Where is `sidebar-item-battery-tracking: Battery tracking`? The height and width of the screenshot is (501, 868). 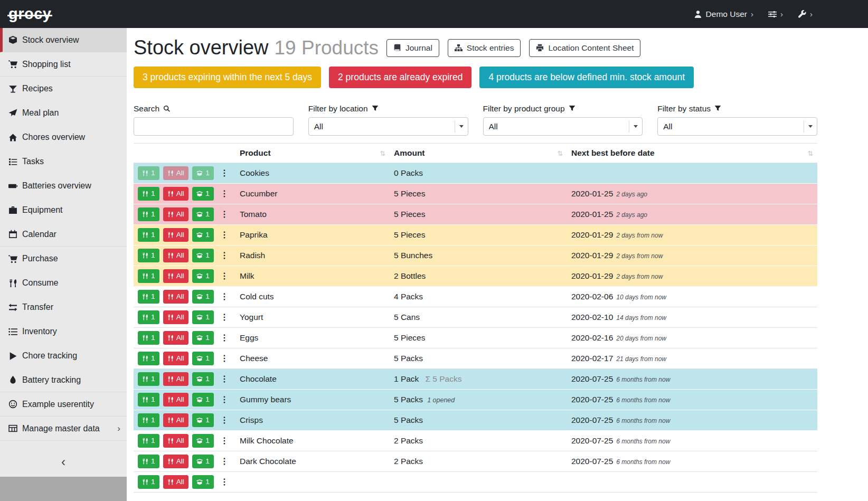
sidebar-item-battery-tracking: Battery tracking is located at coordinates (63, 380).